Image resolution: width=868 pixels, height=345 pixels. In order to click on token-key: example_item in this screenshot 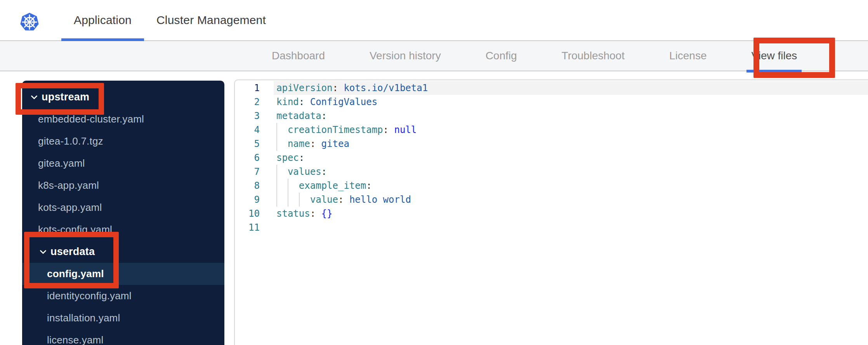, I will do `click(332, 186)`.